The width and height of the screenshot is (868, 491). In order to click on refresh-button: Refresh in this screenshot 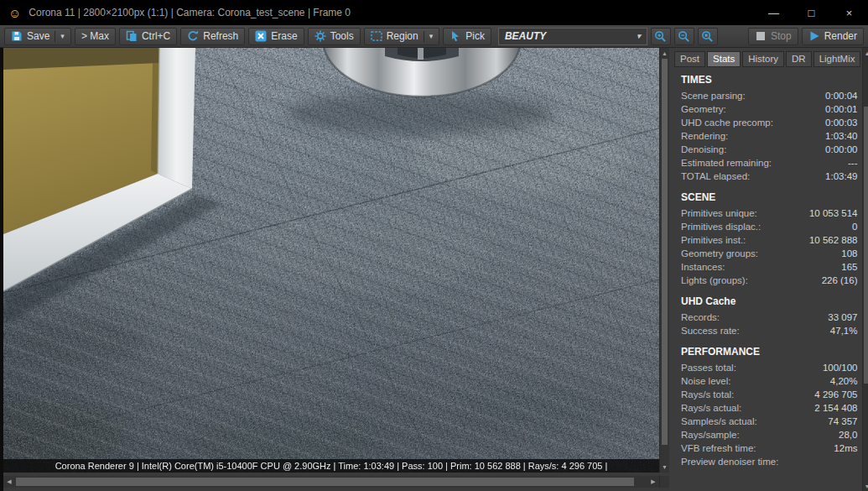, I will do `click(213, 37)`.